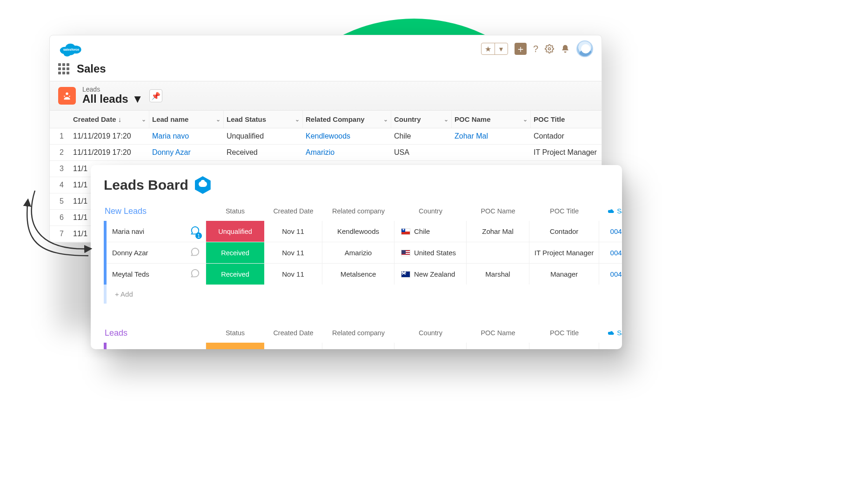  What do you see at coordinates (356, 333) in the screenshot?
I see `group-header: LeadsStatusCreated DateRelated companyCo…` at bounding box center [356, 333].